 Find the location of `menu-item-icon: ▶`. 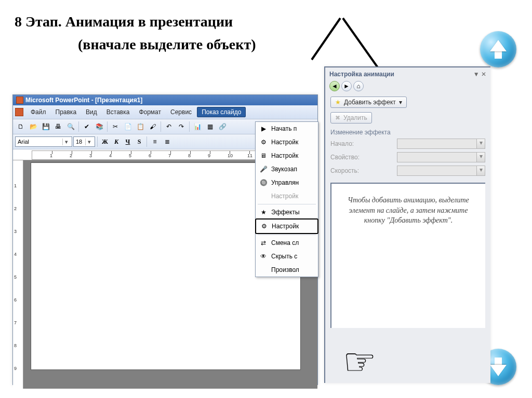

menu-item-icon: ▶ is located at coordinates (263, 129).